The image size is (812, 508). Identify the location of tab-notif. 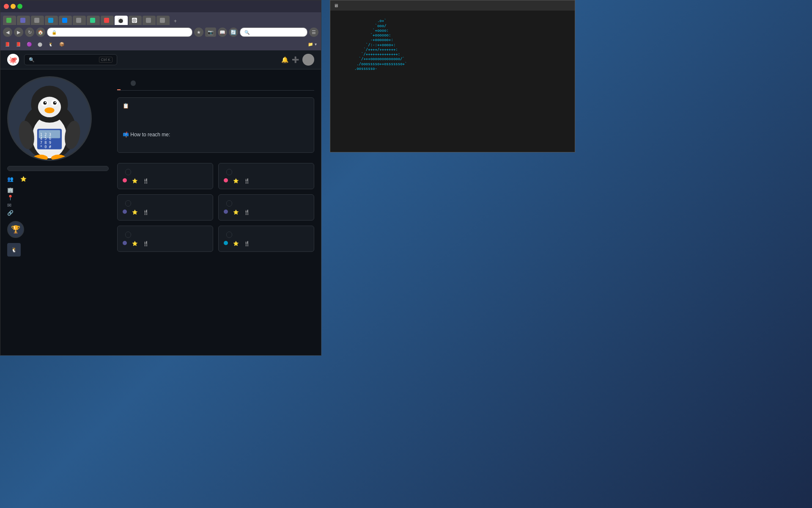
(80, 20).